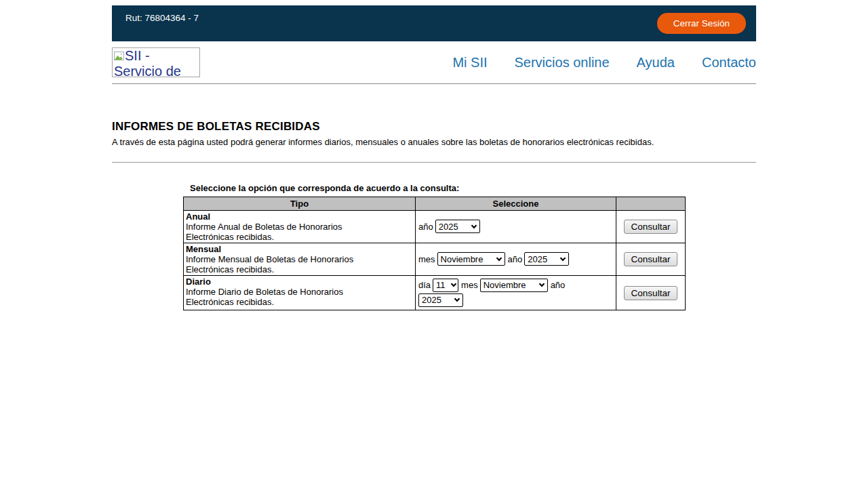 The width and height of the screenshot is (868, 488). I want to click on table-row-diario: Diario Informe Diario de Boletas de Hono…, so click(435, 293).